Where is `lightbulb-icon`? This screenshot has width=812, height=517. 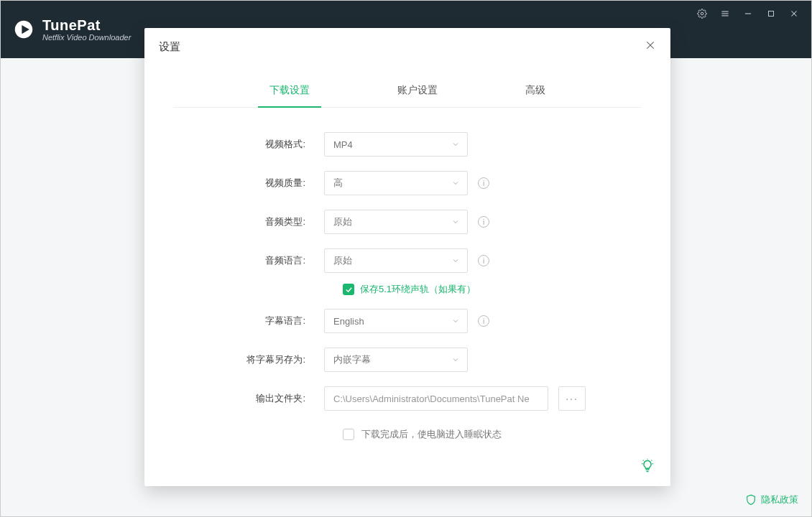
lightbulb-icon is located at coordinates (647, 466).